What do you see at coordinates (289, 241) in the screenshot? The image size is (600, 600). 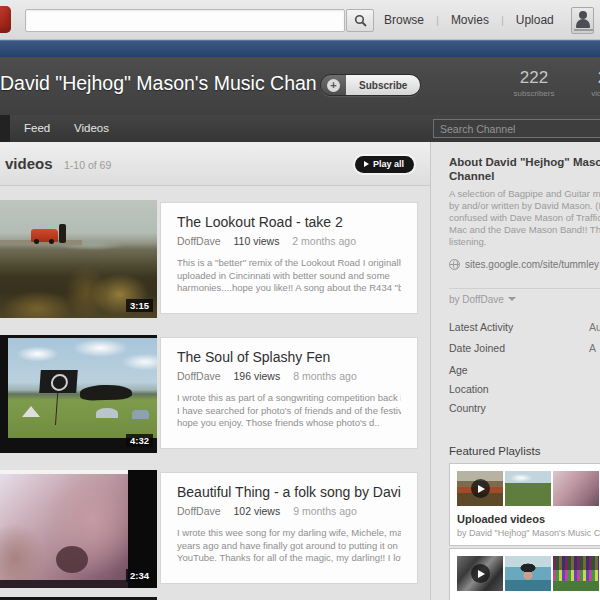 I see `video-meta: DoffDave 110 views 2 months ago` at bounding box center [289, 241].